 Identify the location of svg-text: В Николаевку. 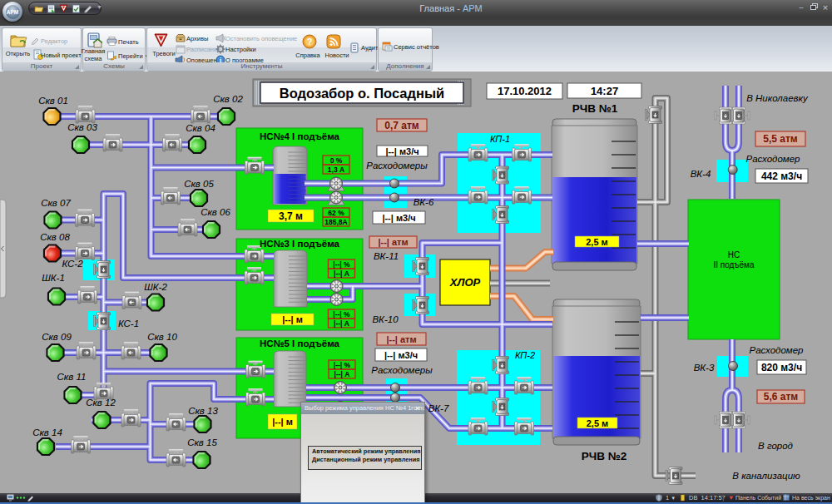
(777, 98).